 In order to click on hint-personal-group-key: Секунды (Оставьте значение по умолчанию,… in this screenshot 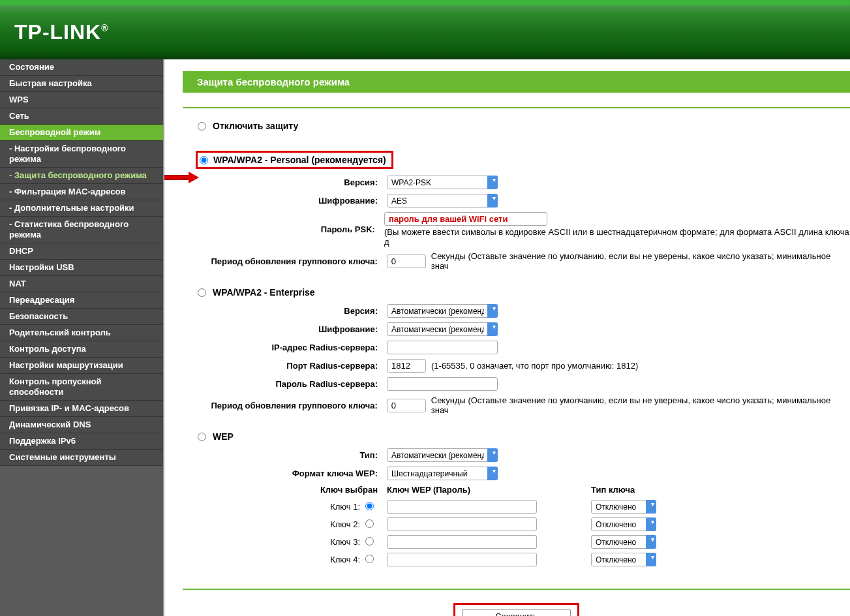, I will do `click(641, 261)`.